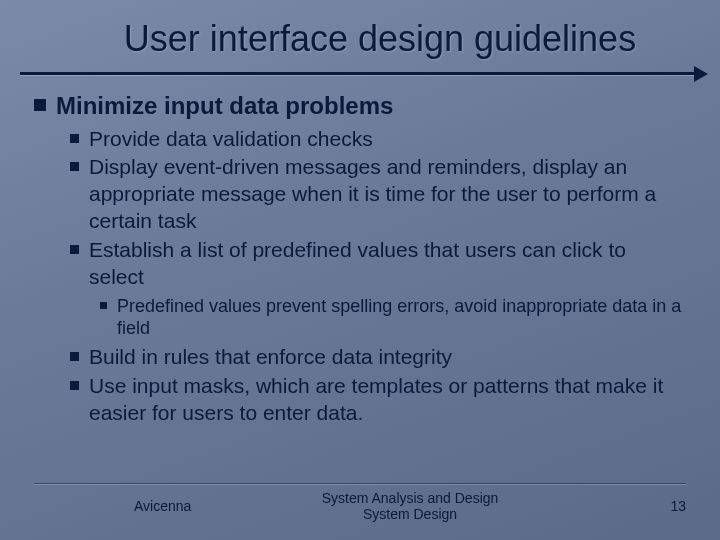 The height and width of the screenshot is (540, 720). I want to click on slide-footer: Avicenna System Analysis and Design Syst…, so click(360, 502).